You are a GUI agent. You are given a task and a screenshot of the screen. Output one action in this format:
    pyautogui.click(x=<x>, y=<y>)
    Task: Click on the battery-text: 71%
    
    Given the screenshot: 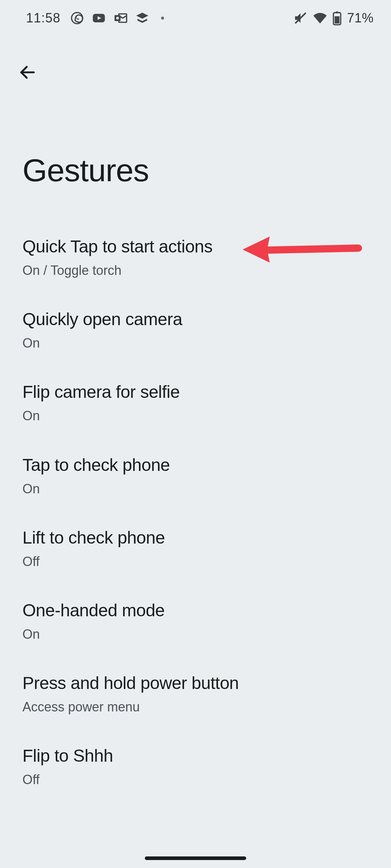 What is the action you would take?
    pyautogui.click(x=360, y=18)
    